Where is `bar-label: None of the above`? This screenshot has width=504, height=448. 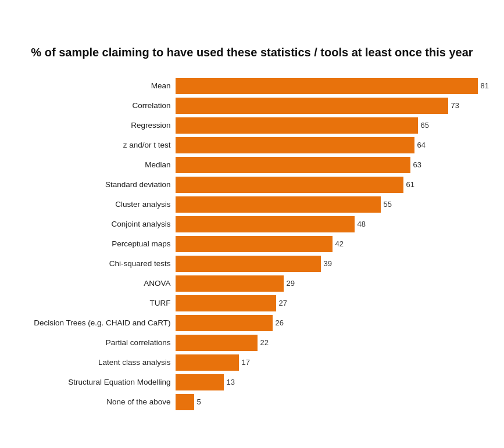
bar-label: None of the above is located at coordinates (95, 402).